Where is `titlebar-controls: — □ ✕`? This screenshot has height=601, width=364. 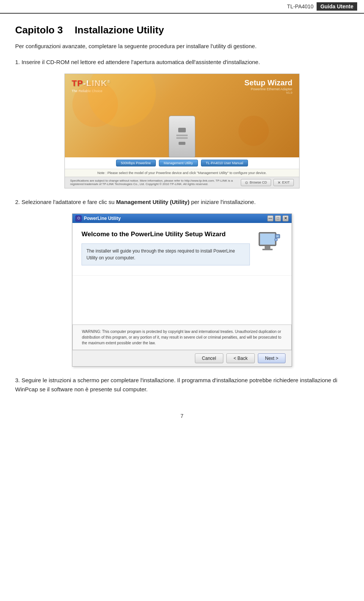 titlebar-controls: — □ ✕ is located at coordinates (278, 218).